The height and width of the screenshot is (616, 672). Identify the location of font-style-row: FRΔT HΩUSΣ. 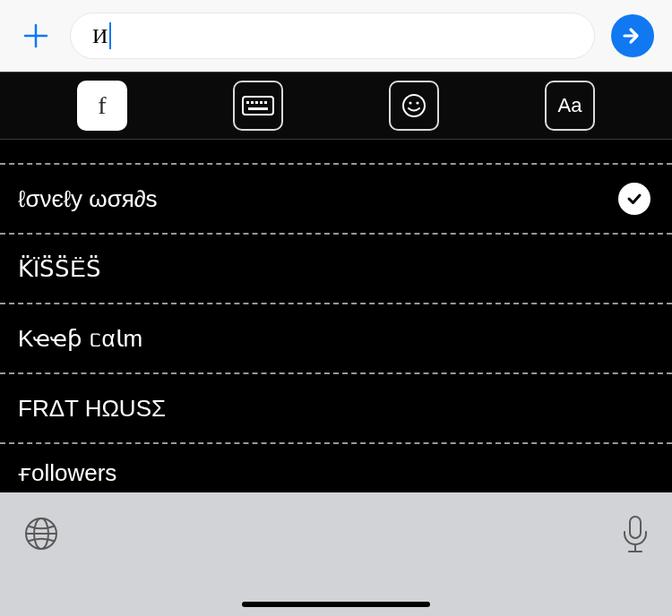
(336, 408).